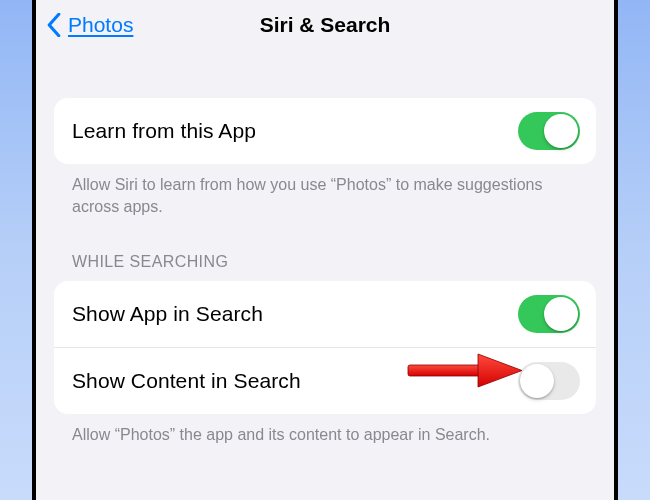  I want to click on section-learn: Learn from this App, so click(325, 131).